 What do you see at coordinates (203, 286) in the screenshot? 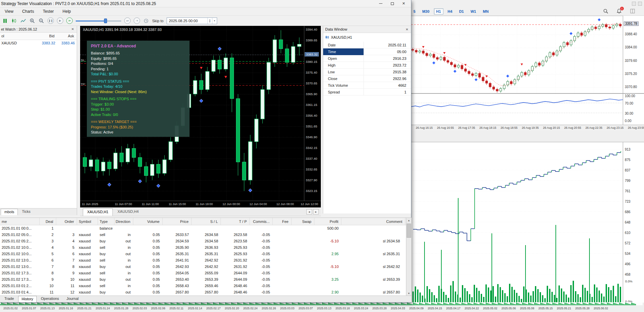
I see `history-row: 2025.01.03 01:2...1011xauusdsellin0.0526…` at bounding box center [203, 286].